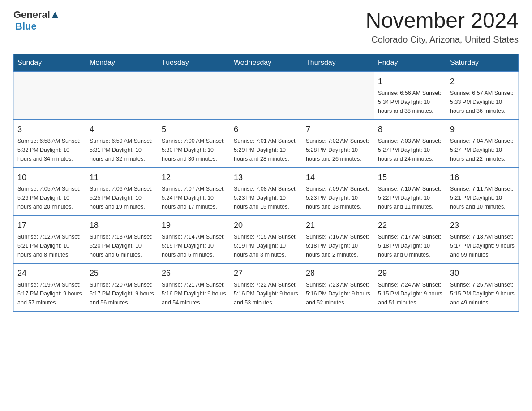 The image size is (532, 411). Describe the element at coordinates (266, 294) in the screenshot. I see `day-info: Sunrise: 7:22 AM Sunset: 5:16 PM Dayligh…` at that location.